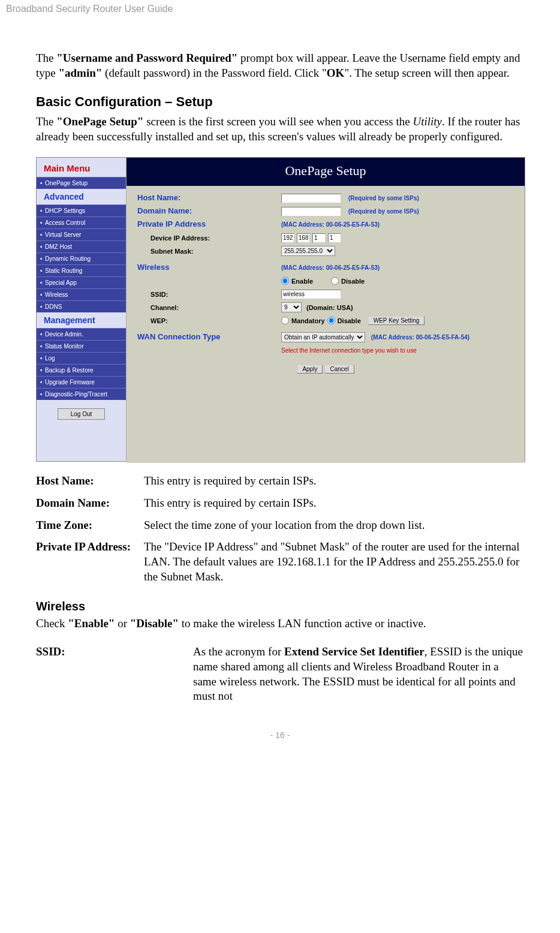 Image resolution: width=560 pixels, height=933 pixels. What do you see at coordinates (239, 651) in the screenshot?
I see `text: As the acronym for` at bounding box center [239, 651].